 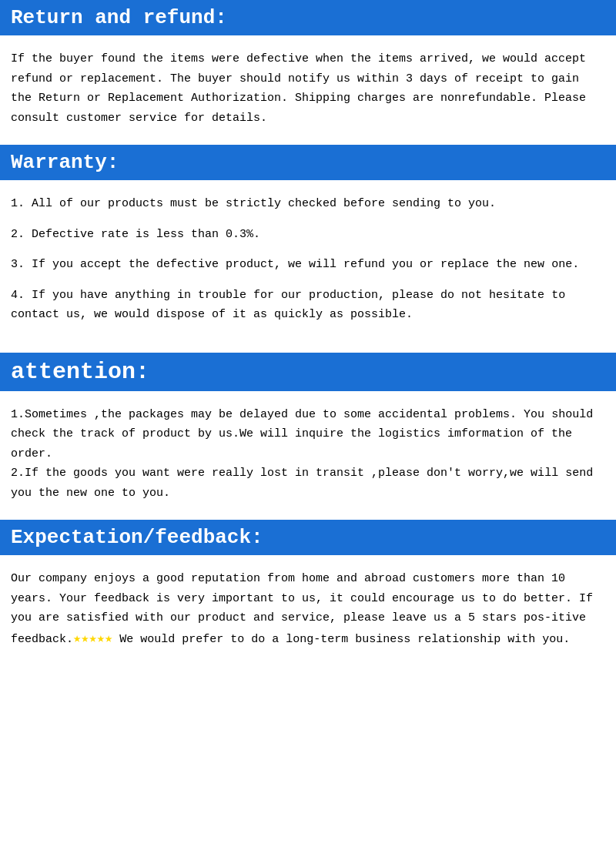 I want to click on attention-header: attention:, so click(x=308, y=372).